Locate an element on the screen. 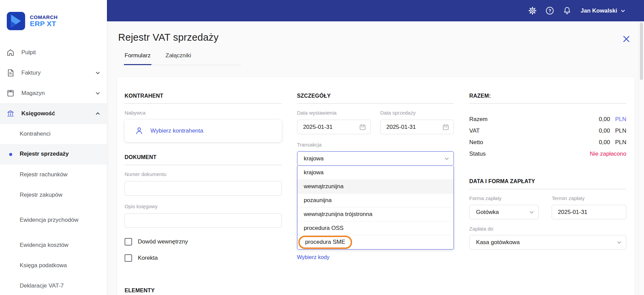 The height and width of the screenshot is (295, 644). transaction-value: krajowa is located at coordinates (314, 159).